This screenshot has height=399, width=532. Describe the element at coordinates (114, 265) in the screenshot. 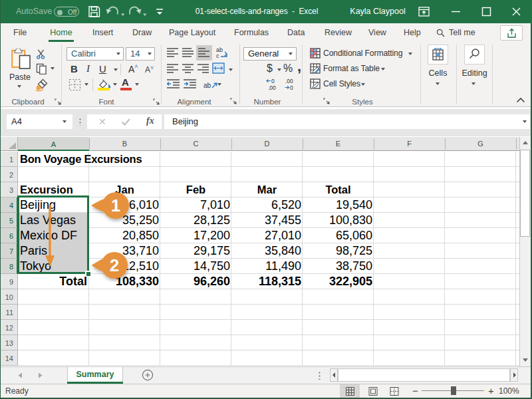

I see `svg-text: 2` at that location.